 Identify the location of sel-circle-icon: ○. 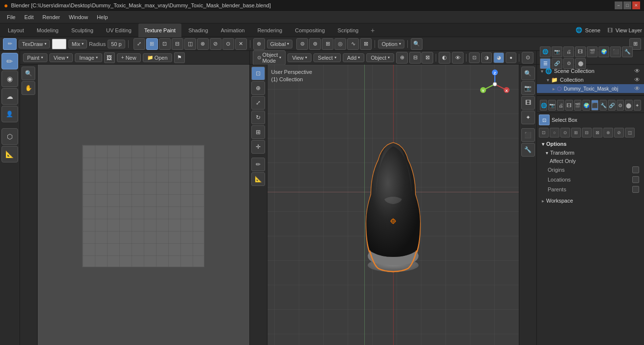
(555, 133).